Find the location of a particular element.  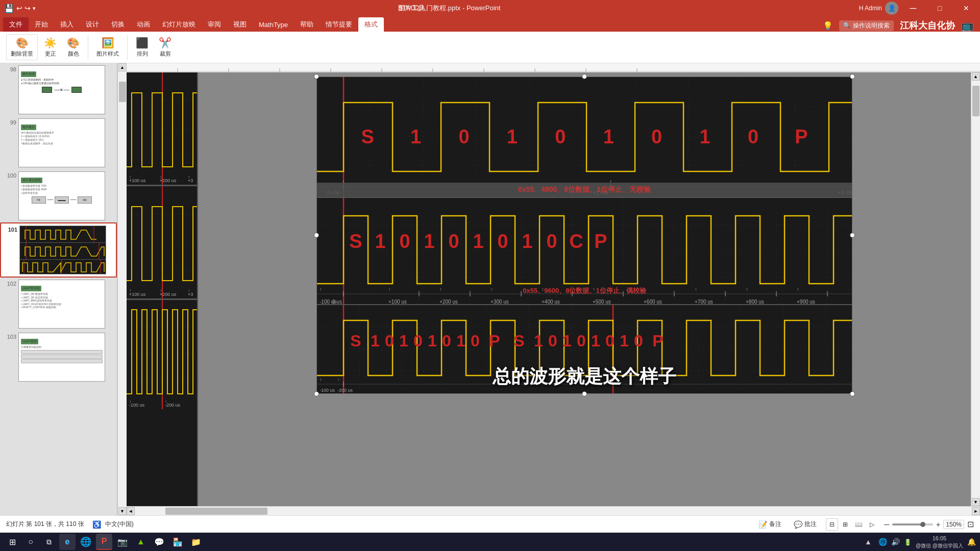

notes-btn: 📝 备注 is located at coordinates (770, 524).